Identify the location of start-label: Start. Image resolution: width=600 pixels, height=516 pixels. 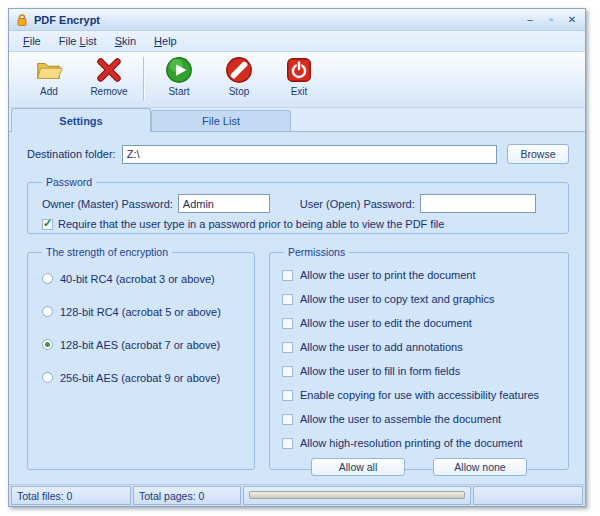
(178, 92).